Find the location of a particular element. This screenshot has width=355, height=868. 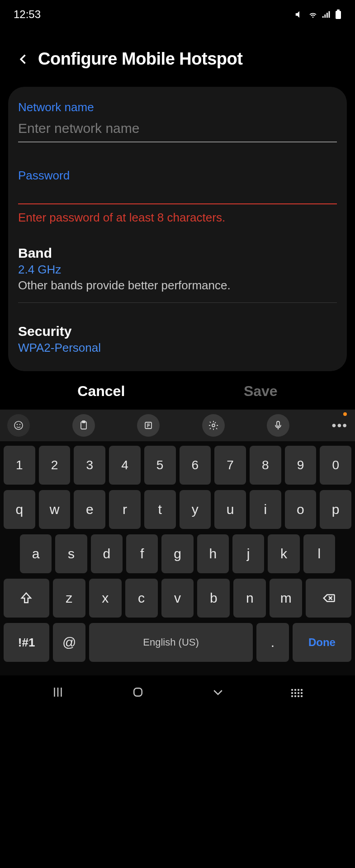

security-title: Security is located at coordinates (177, 331).